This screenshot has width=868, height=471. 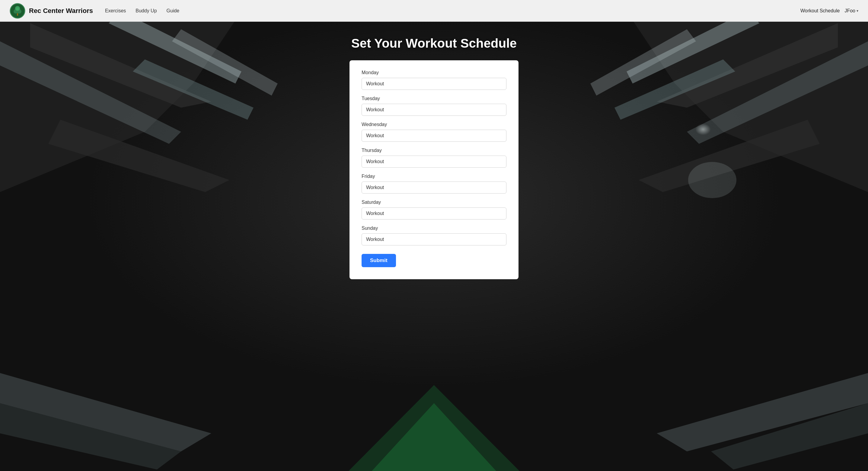 I want to click on nav-guide: Guide, so click(x=173, y=11).